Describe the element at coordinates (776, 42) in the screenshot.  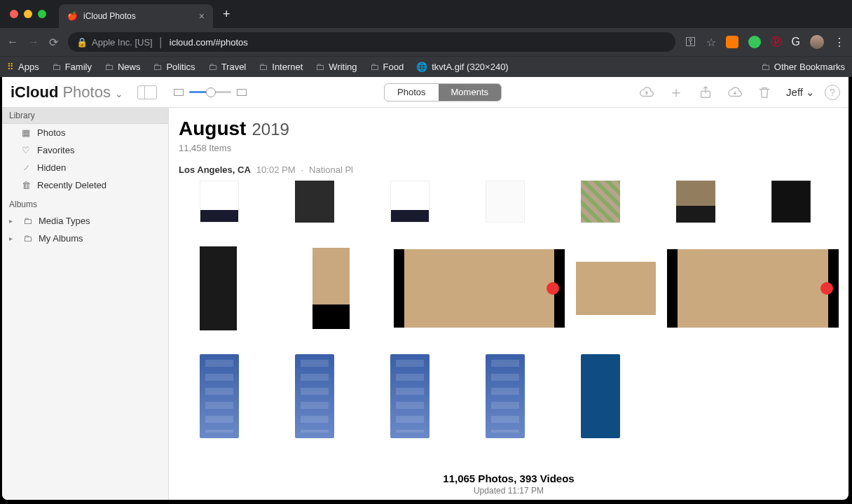
I see `pinterest-icon: ⓟ` at that location.